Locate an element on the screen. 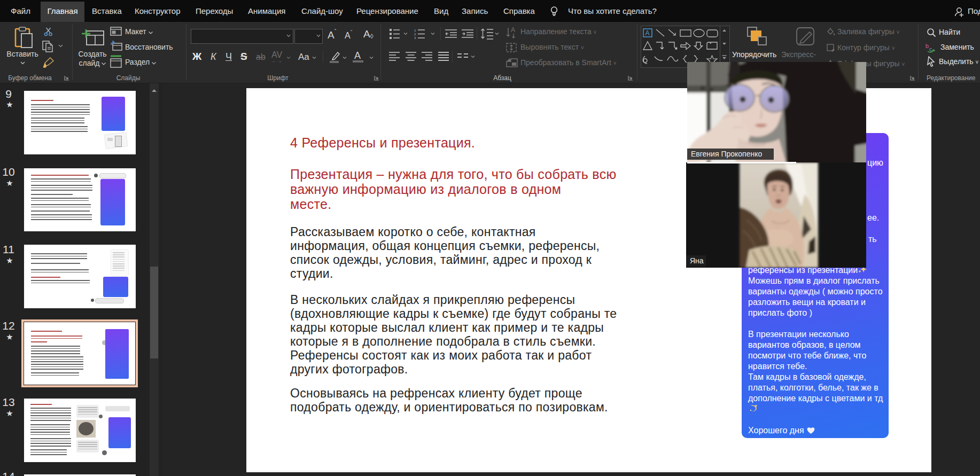  svg-text: 1 is located at coordinates (415, 30).